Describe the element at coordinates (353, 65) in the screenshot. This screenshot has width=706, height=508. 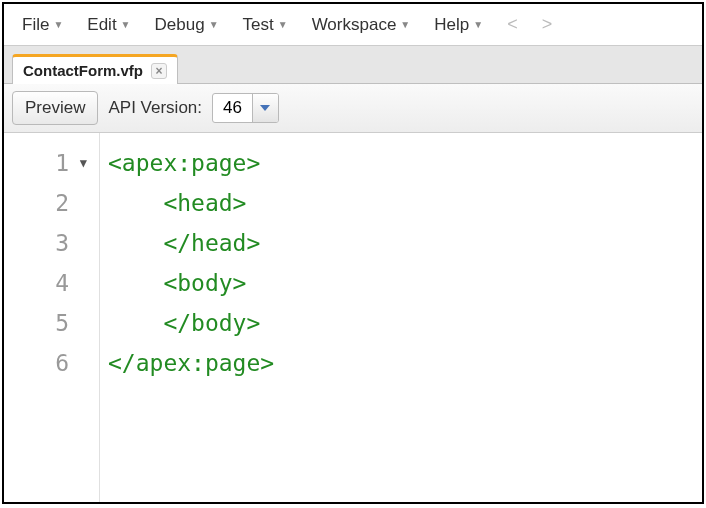
I see `tab-strip: ContactForm.vfp ×` at that location.